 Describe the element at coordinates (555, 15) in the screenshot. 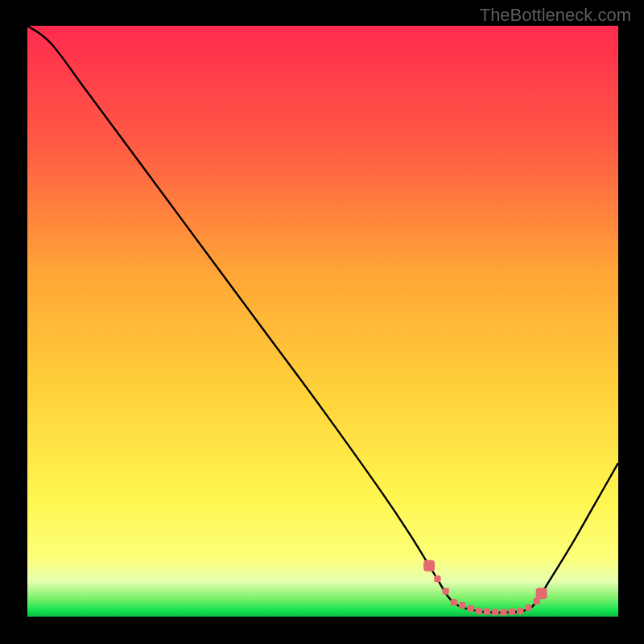

I see `watermark-text: TheBottleneck.com` at that location.